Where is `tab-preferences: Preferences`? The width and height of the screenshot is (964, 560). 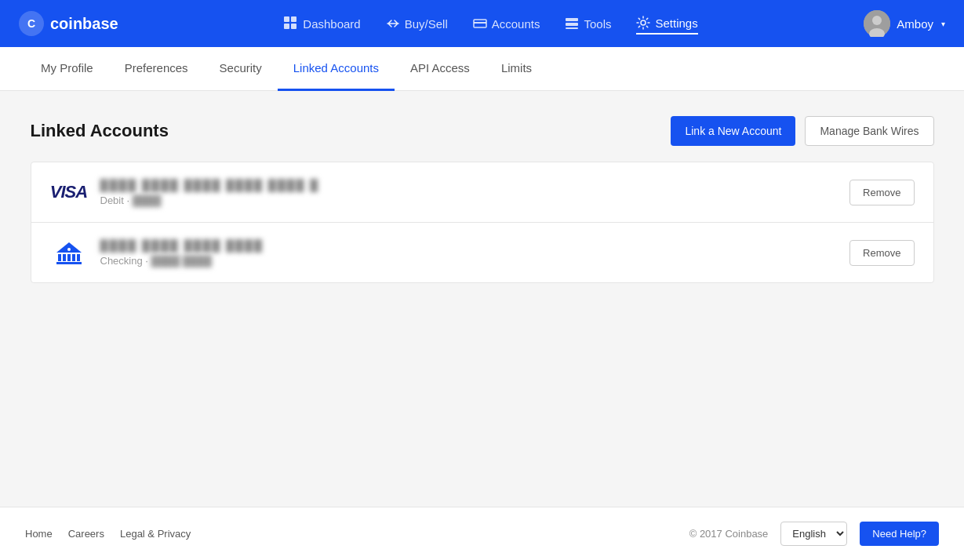
tab-preferences: Preferences is located at coordinates (157, 69).